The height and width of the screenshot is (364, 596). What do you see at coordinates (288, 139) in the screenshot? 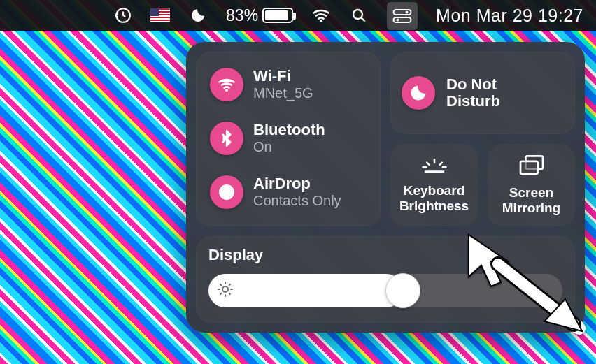
I see `connectivity-tile: Wi-Fi MNet_5G Bluetooth On AirDrop Conta…` at bounding box center [288, 139].